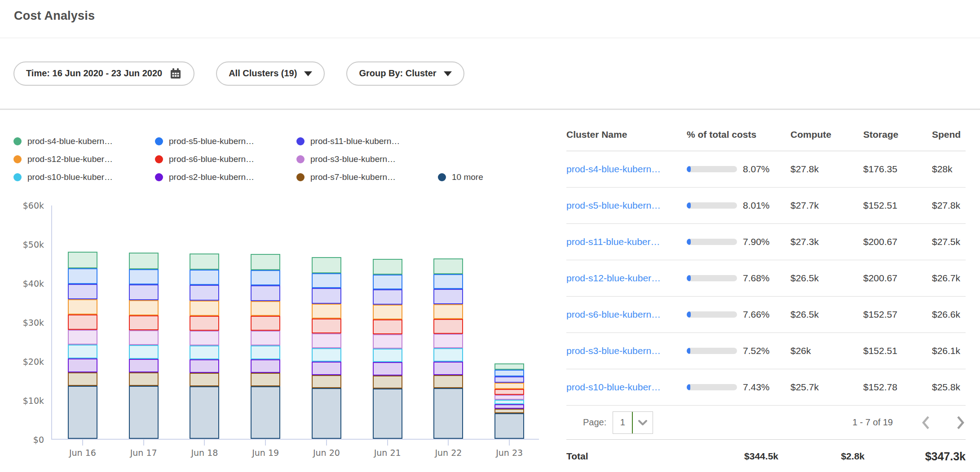 This screenshot has width=980, height=472. What do you see at coordinates (367, 177) in the screenshot?
I see `legend-item: prod-s7-blue-kubern…` at bounding box center [367, 177].